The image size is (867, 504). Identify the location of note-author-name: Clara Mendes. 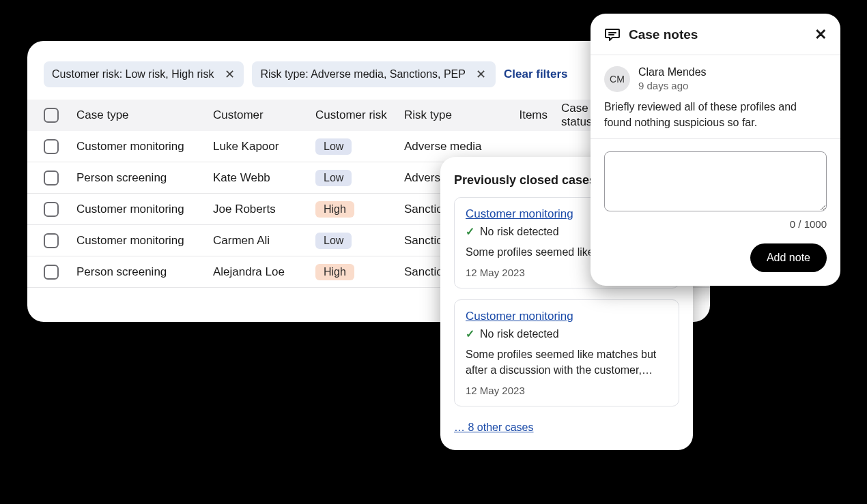
(672, 72).